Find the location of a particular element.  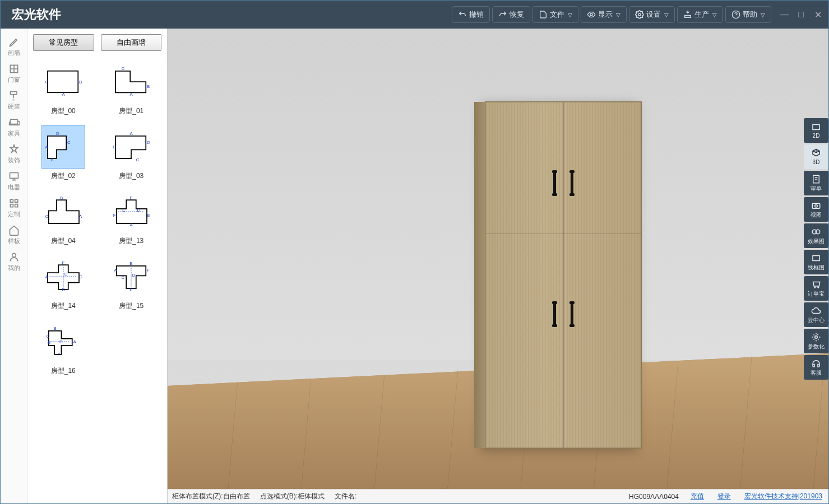

support-link: 宏光软件技术支持|201903 is located at coordinates (784, 496).